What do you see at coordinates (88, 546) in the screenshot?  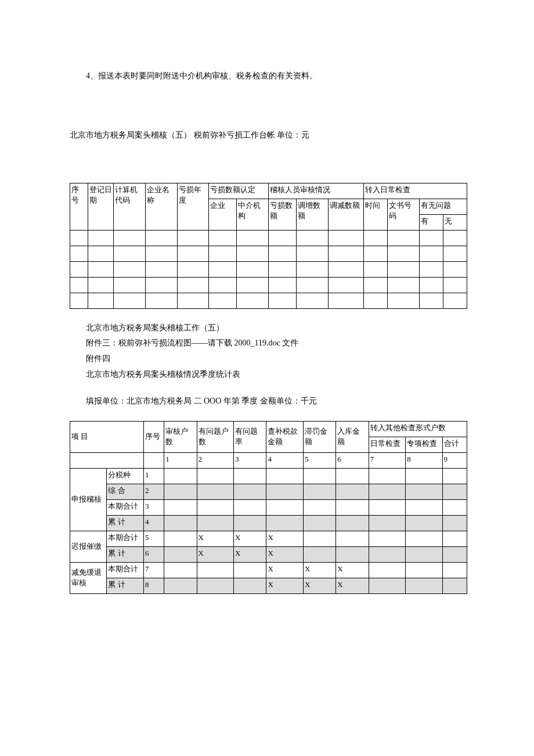 I see `category-cell: 迟报催缴` at bounding box center [88, 546].